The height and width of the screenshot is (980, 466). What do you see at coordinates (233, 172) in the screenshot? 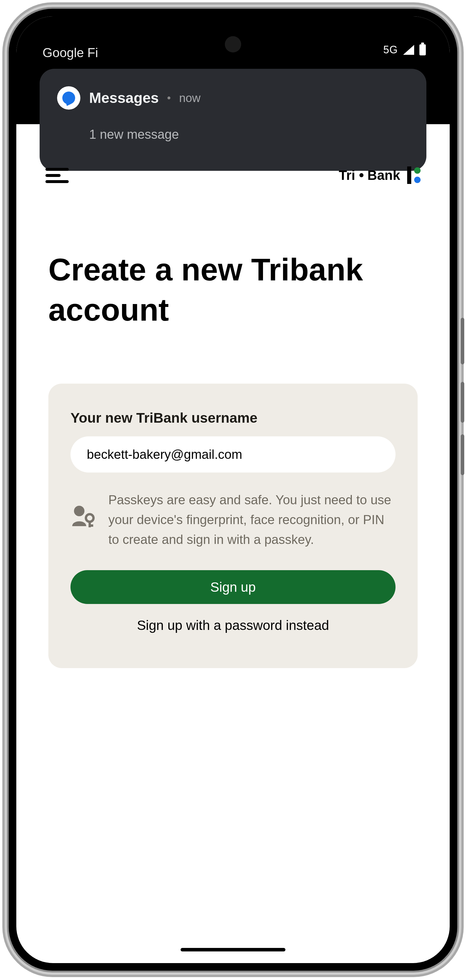
I see `app-header: Tri Bank` at bounding box center [233, 172].